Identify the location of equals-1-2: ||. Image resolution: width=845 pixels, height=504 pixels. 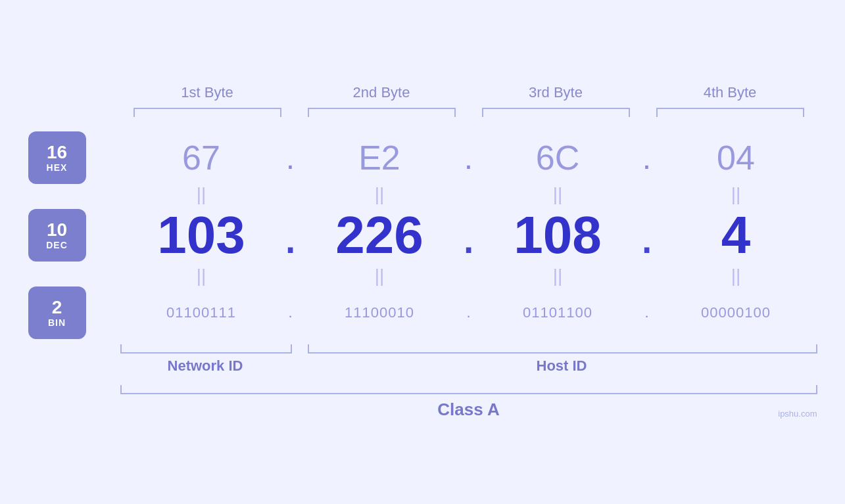
(380, 195).